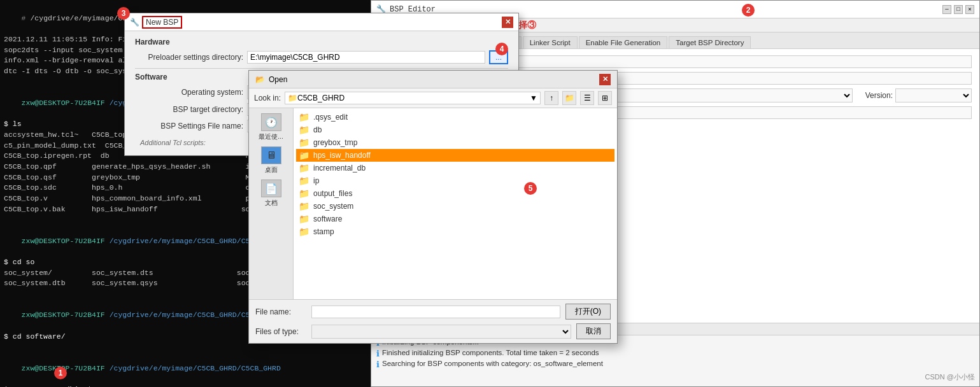 The width and height of the screenshot is (980, 387). What do you see at coordinates (550, 42) in the screenshot?
I see `tab-linker-script: Linker Script` at bounding box center [550, 42].